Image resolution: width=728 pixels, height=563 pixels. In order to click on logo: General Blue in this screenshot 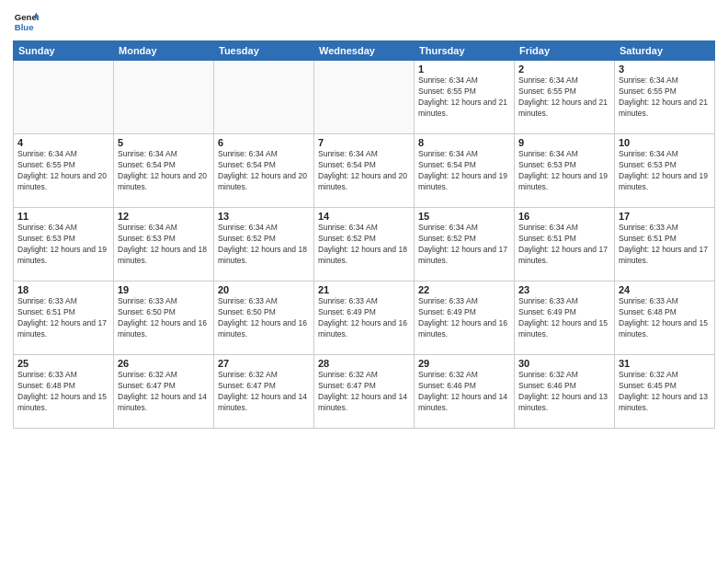, I will do `click(27, 22)`.